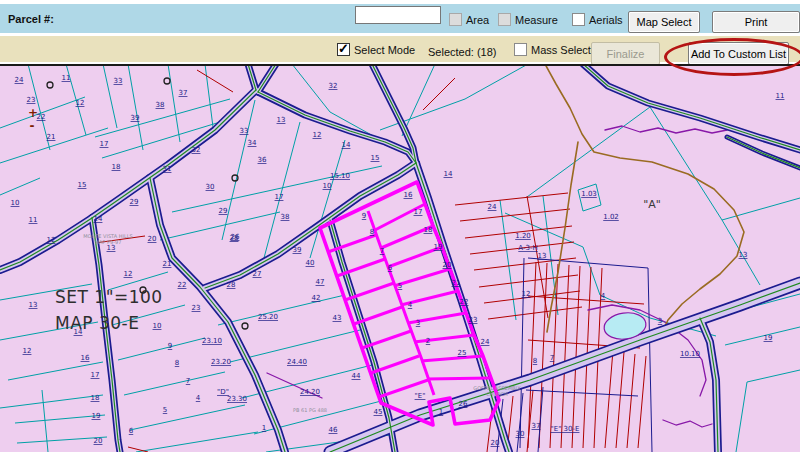  What do you see at coordinates (320, 282) in the screenshot?
I see `map-label: 47` at bounding box center [320, 282].